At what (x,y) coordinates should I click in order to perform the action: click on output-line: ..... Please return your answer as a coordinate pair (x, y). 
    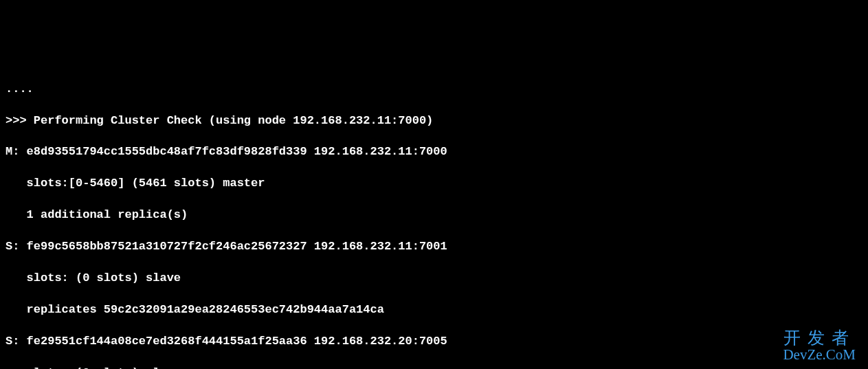
    Looking at the image, I should click on (434, 89).